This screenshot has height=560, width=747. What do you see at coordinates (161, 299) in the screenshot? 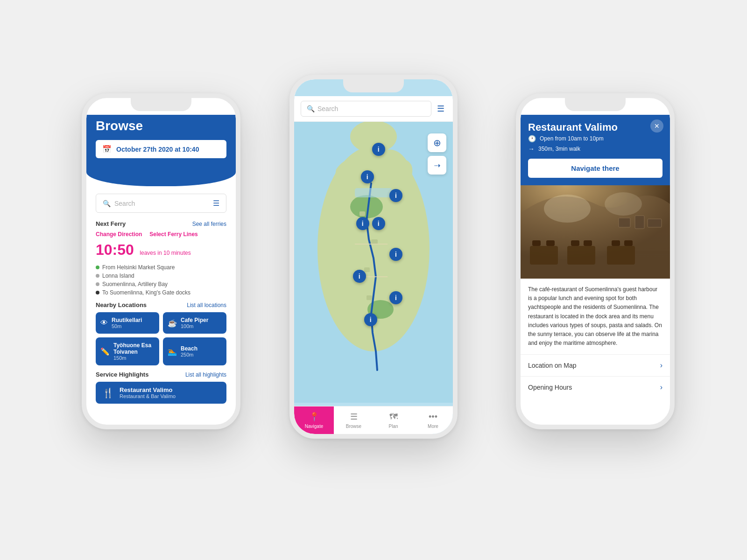
I see `browse-body: 🔍 Search ☰ Next Ferry See all ferries Ch…` at bounding box center [161, 299].